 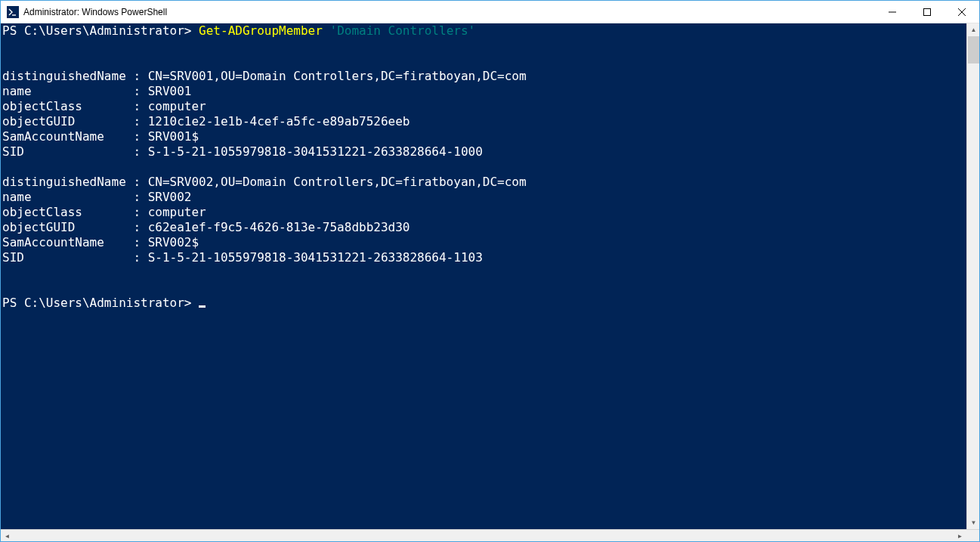 What do you see at coordinates (280, 227) in the screenshot?
I see `field-value: c62ea1ef-f9c5-4626-813e-75a8dbb23d30` at bounding box center [280, 227].